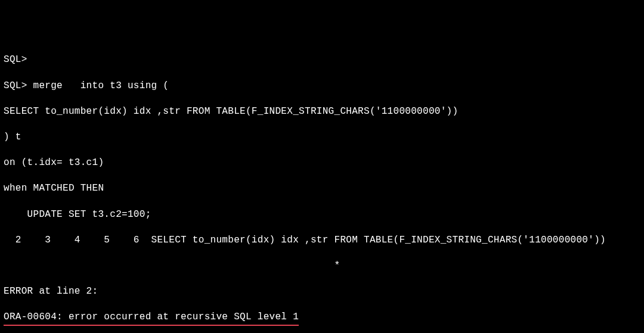 This screenshot has width=644, height=333. I want to click on terminal-line: SELECT to_number(idx) idx ,str FROM TABL…, so click(322, 112).